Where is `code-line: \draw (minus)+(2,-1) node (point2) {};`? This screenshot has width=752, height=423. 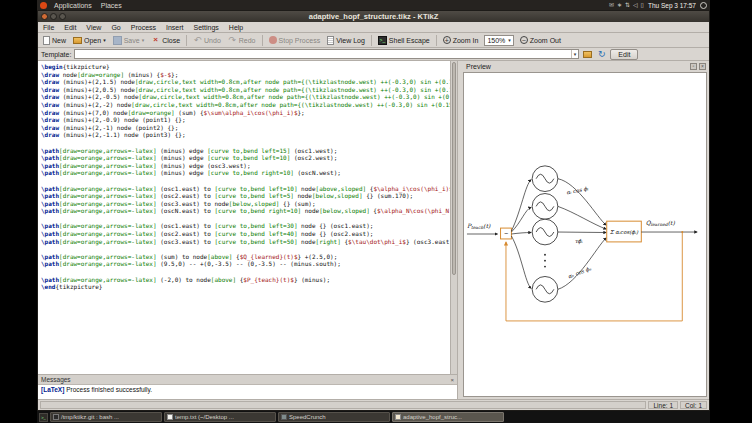
code-line: \draw (minus)+(2,-1) node (point2) {}; is located at coordinates (246, 128).